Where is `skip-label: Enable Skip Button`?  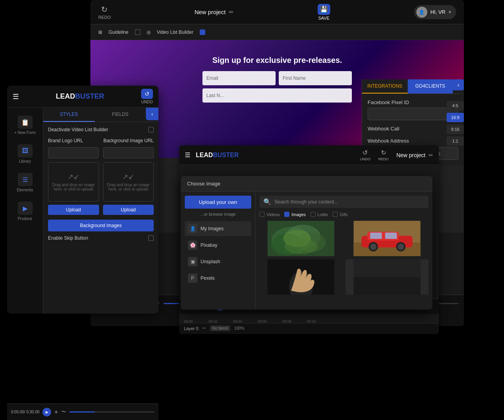
skip-label: Enable Skip Button is located at coordinates (68, 238).